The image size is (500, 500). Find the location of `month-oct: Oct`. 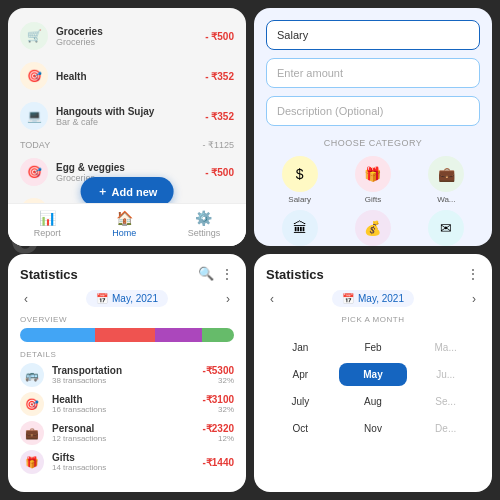

month-oct: Oct is located at coordinates (300, 428).